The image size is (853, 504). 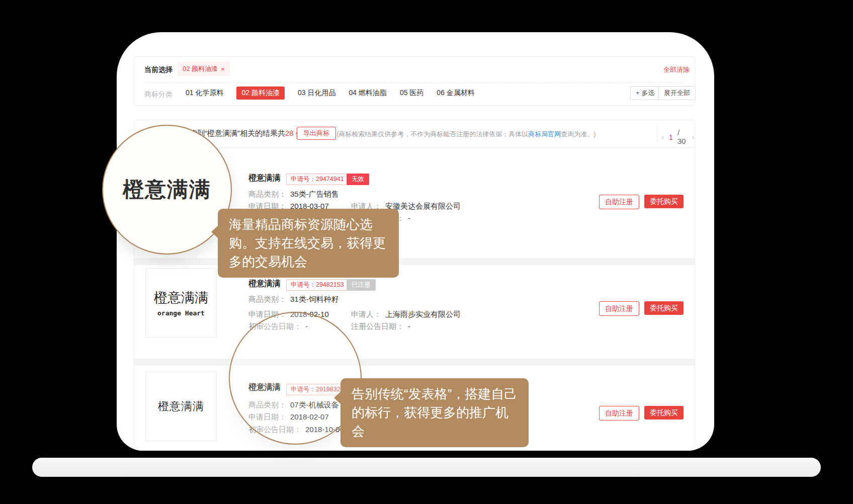 I want to click on row-gap, so click(x=414, y=362).